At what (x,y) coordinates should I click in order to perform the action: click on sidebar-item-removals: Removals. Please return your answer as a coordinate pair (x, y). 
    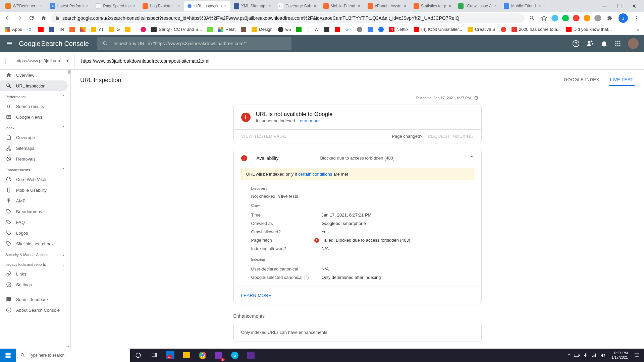
    Looking at the image, I should click on (34, 159).